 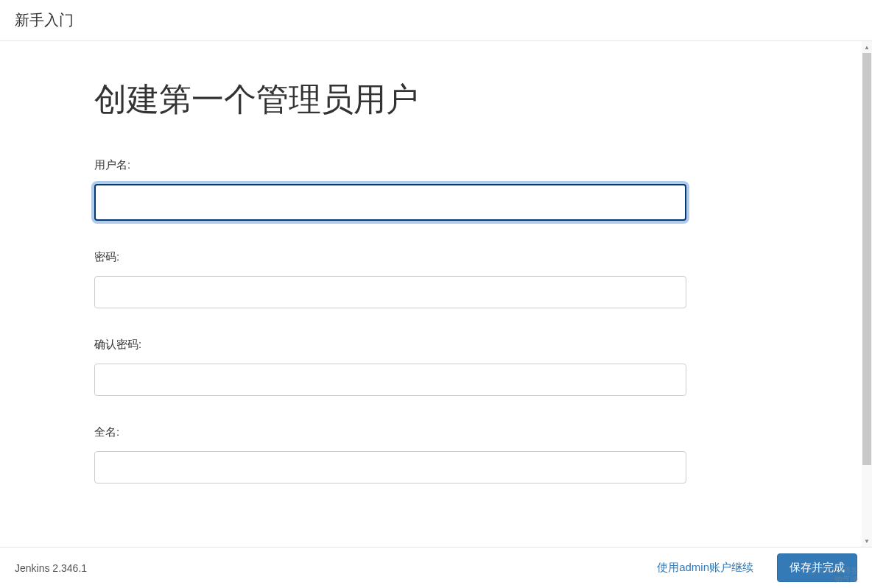 I want to click on scroll-down-icon: ▼, so click(x=867, y=541).